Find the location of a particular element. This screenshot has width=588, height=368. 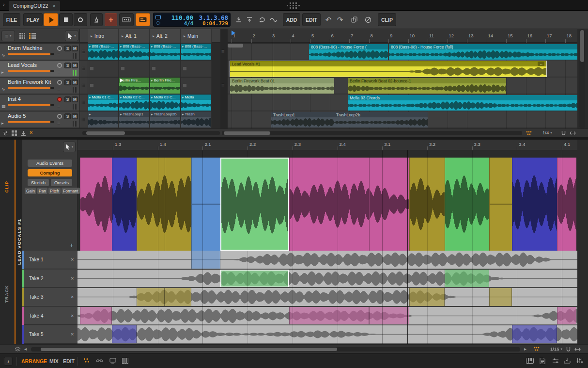

comping-button: Comping is located at coordinates (50, 173).